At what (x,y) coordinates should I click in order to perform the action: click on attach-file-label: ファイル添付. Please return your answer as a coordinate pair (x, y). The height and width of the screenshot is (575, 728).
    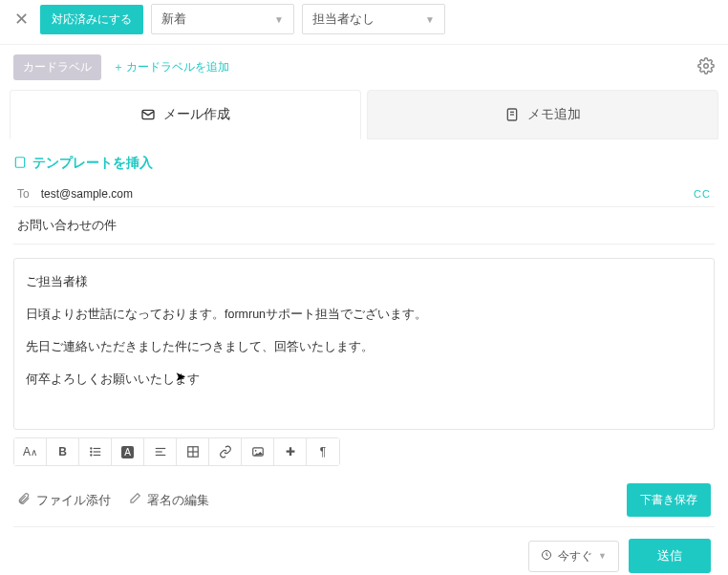
    Looking at the image, I should click on (74, 500).